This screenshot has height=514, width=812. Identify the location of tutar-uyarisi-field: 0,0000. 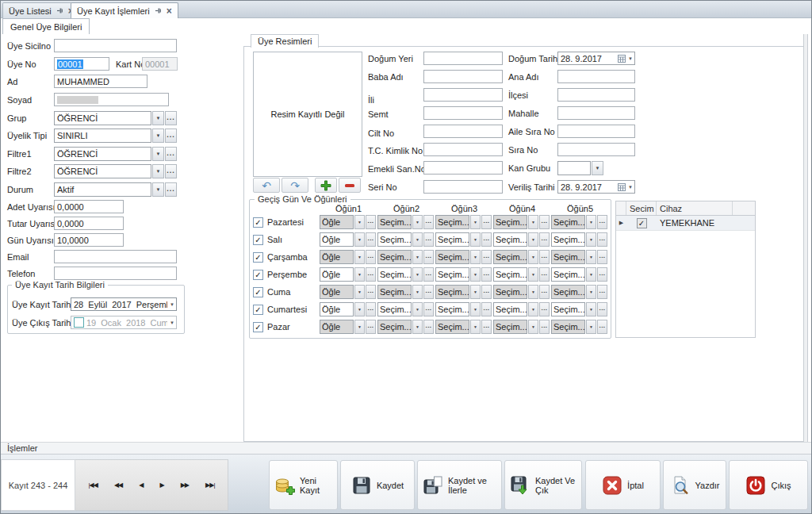
(89, 224).